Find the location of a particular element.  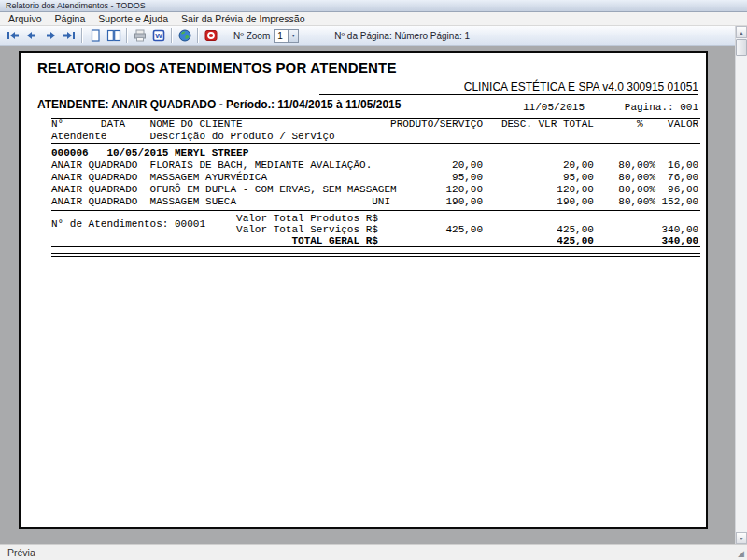

attendant-period-line: ATENDENTE: ANAIR QUADRADO - Período.: 11… is located at coordinates (218, 105).